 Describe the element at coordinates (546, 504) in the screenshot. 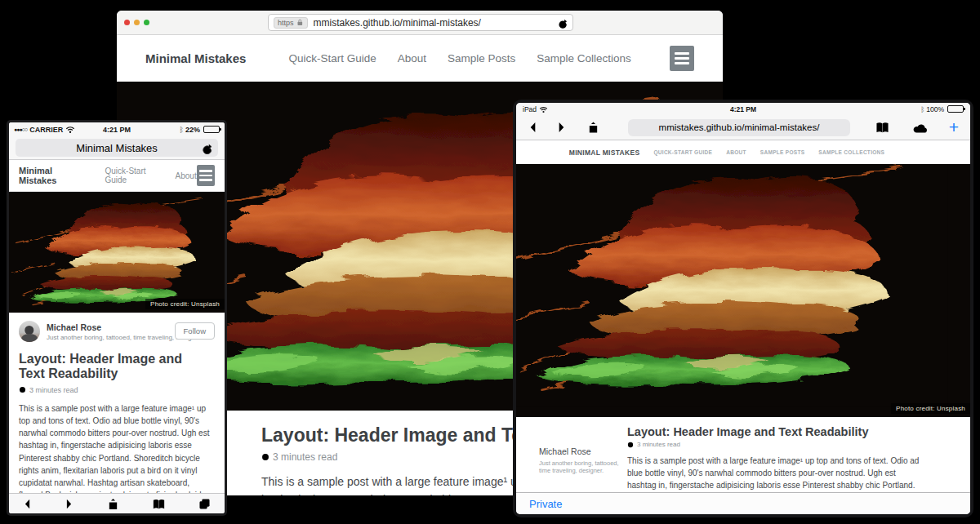

I see `private-button: Private` at that location.